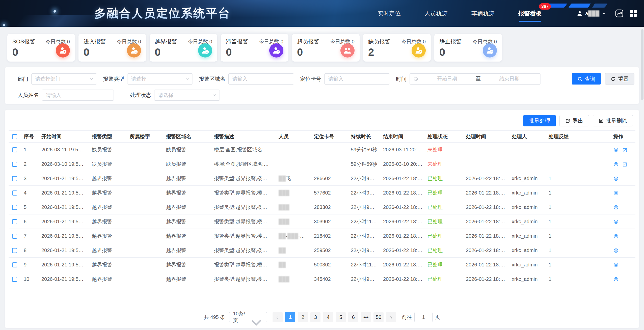  What do you see at coordinates (391, 317) in the screenshot?
I see `next-page-button` at bounding box center [391, 317].